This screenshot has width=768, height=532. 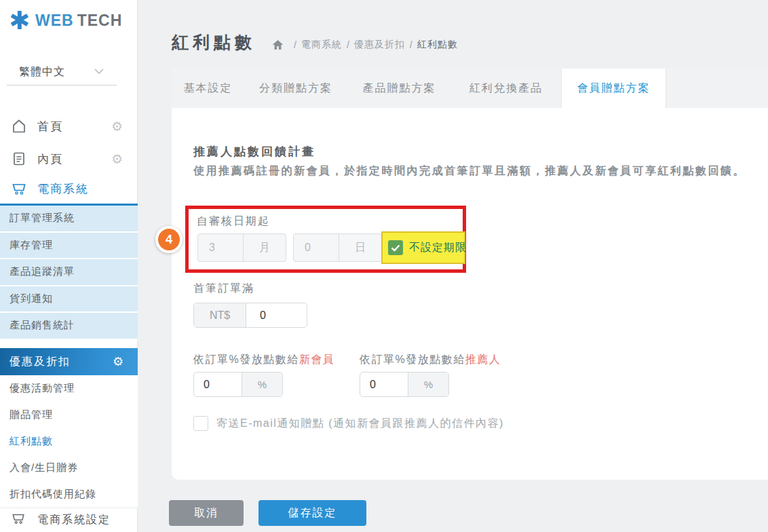 I want to click on save-settings-button: 儲存設定, so click(x=312, y=513).